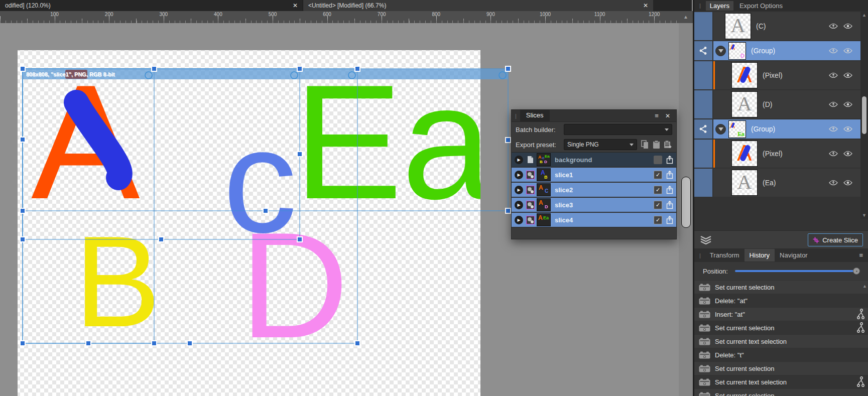  Describe the element at coordinates (686, 204) in the screenshot. I see `canvas-vertical-scrollbar: ▲` at that location.